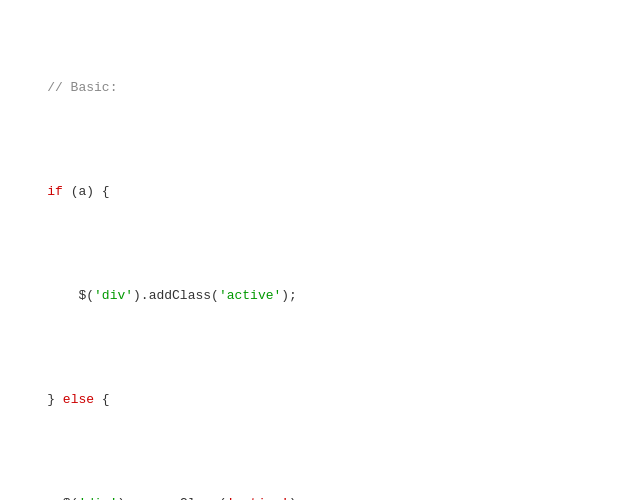  What do you see at coordinates (98, 498) in the screenshot?
I see `string-div-2: 'div'` at bounding box center [98, 498].